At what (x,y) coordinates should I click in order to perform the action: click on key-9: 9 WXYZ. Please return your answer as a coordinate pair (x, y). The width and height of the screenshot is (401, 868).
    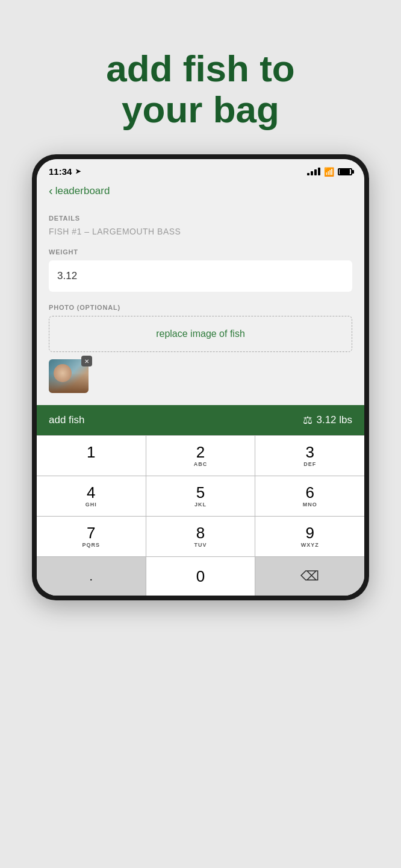
    Looking at the image, I should click on (309, 536).